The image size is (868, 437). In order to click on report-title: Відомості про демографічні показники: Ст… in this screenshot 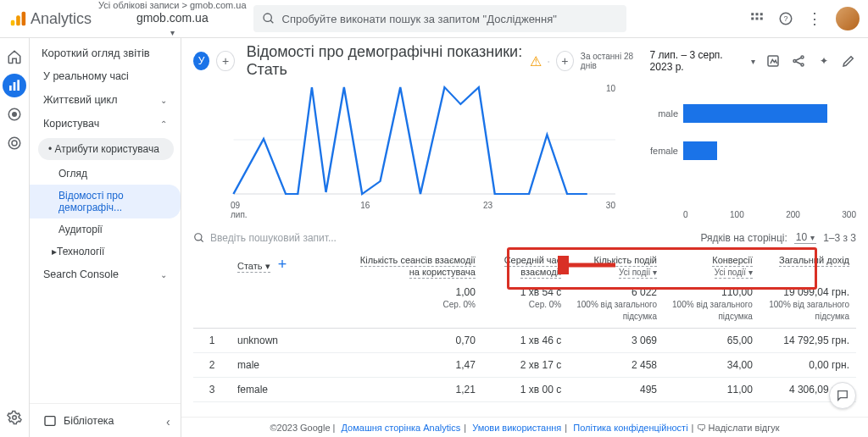, I will do `click(410, 61)`.